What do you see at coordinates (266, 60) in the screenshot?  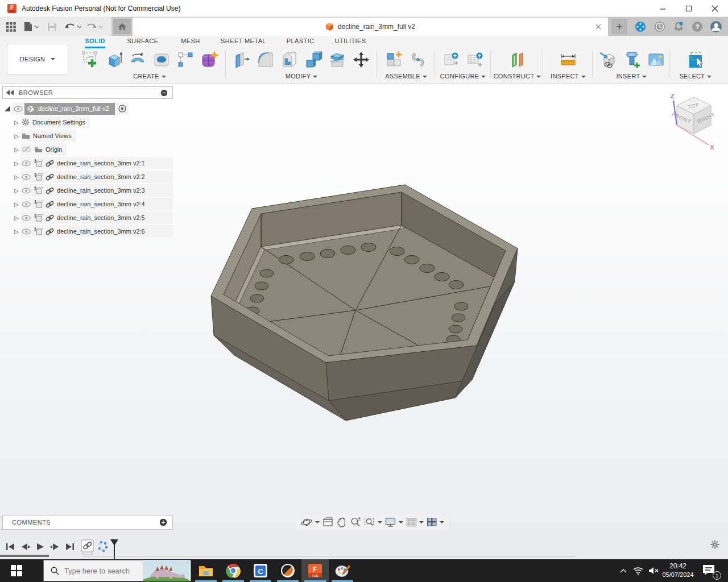 I see `fillet-icon` at bounding box center [266, 60].